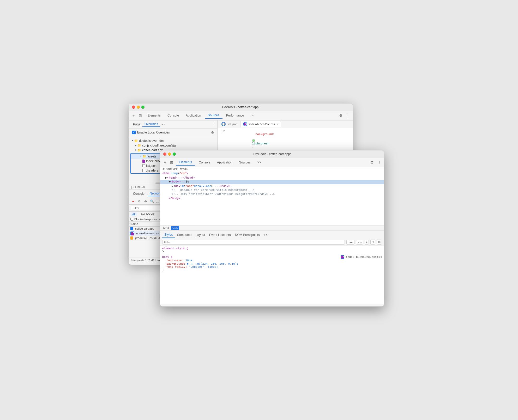 The height and width of the screenshot is (420, 518). I want to click on no-entry-icon: ⊘, so click(213, 132).